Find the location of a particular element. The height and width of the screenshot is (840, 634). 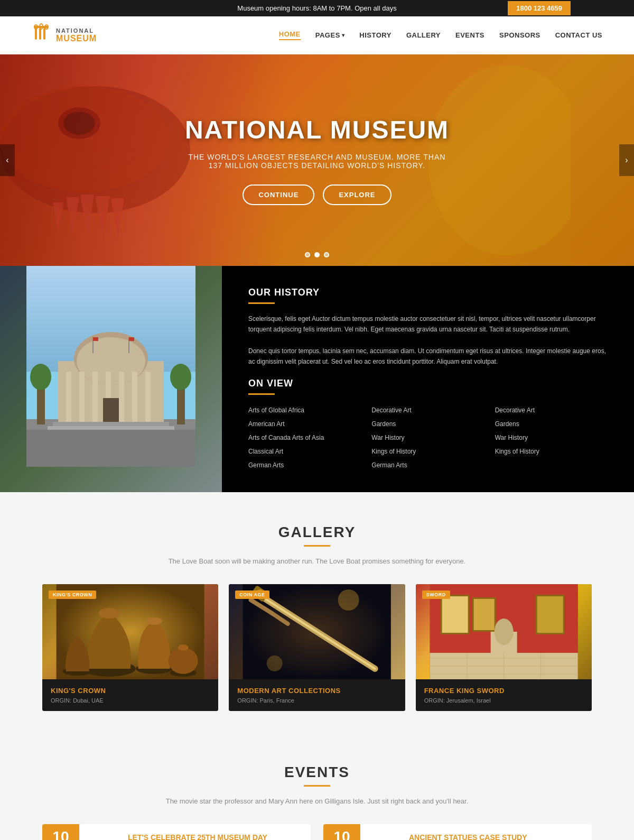

hero-next-button: › is located at coordinates (627, 160).